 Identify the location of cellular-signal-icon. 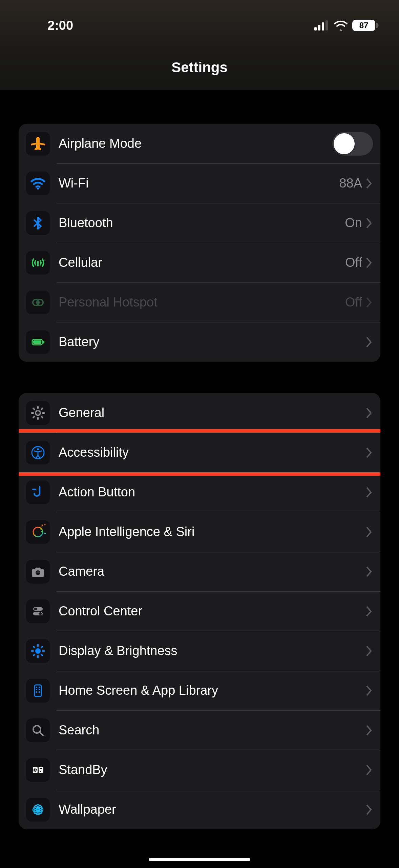
(322, 25).